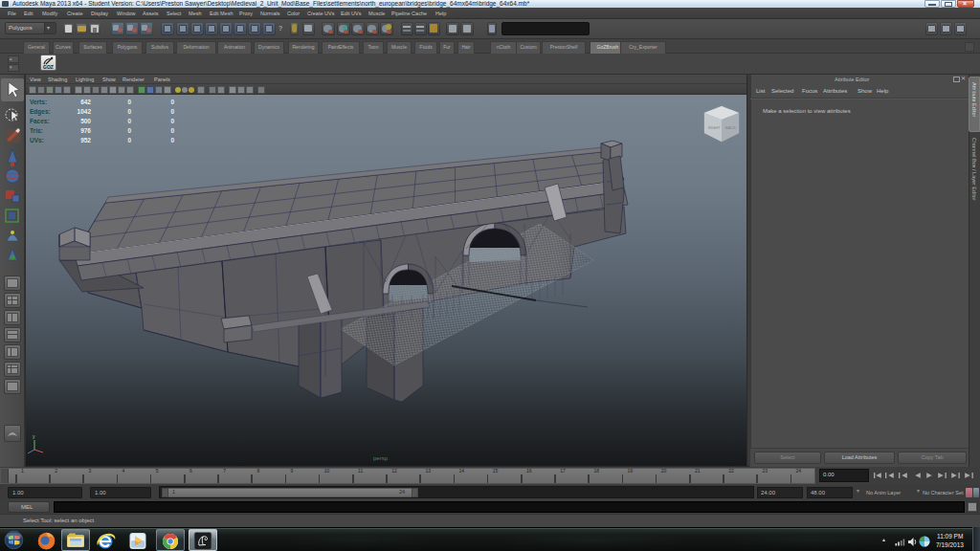 The height and width of the screenshot is (551, 980). What do you see at coordinates (38, 101) in the screenshot?
I see `svg-text: Verts:` at bounding box center [38, 101].